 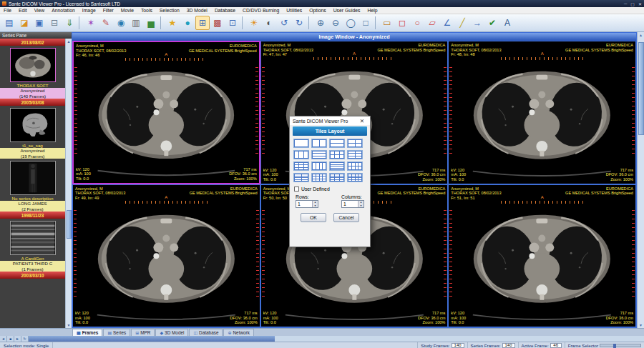 I want to click on open-study-icon: ◪, so click(x=24, y=23).